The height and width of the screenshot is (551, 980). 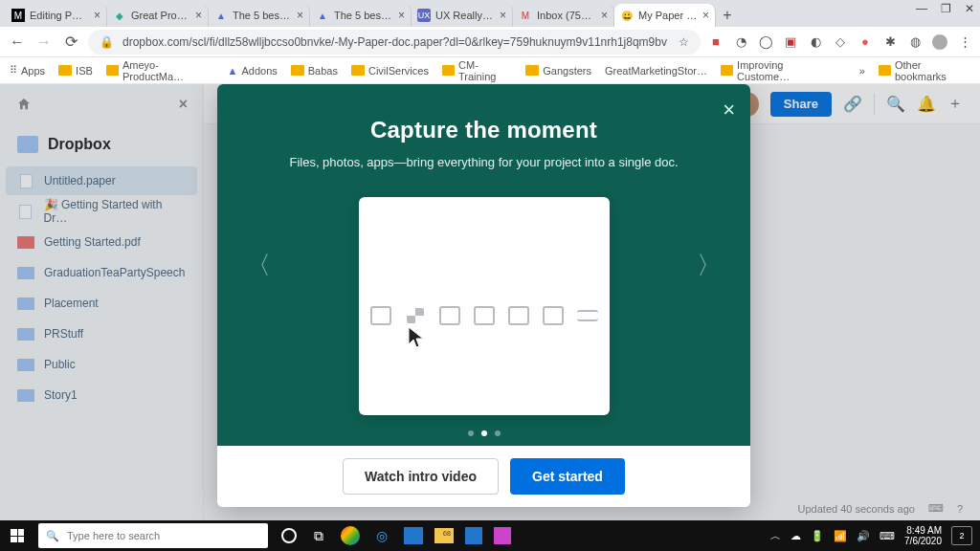 I want to click on favicon-icon: M, so click(x=525, y=15).